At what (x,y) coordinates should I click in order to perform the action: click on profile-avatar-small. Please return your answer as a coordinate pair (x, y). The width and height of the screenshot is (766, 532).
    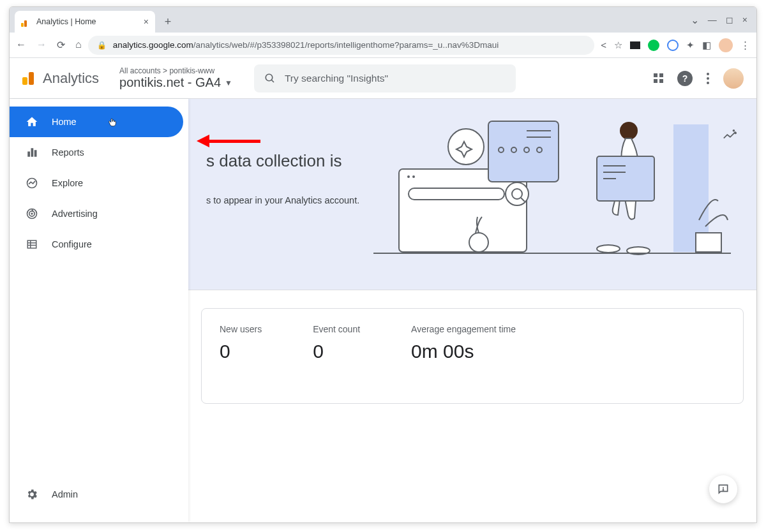
    Looking at the image, I should click on (726, 45).